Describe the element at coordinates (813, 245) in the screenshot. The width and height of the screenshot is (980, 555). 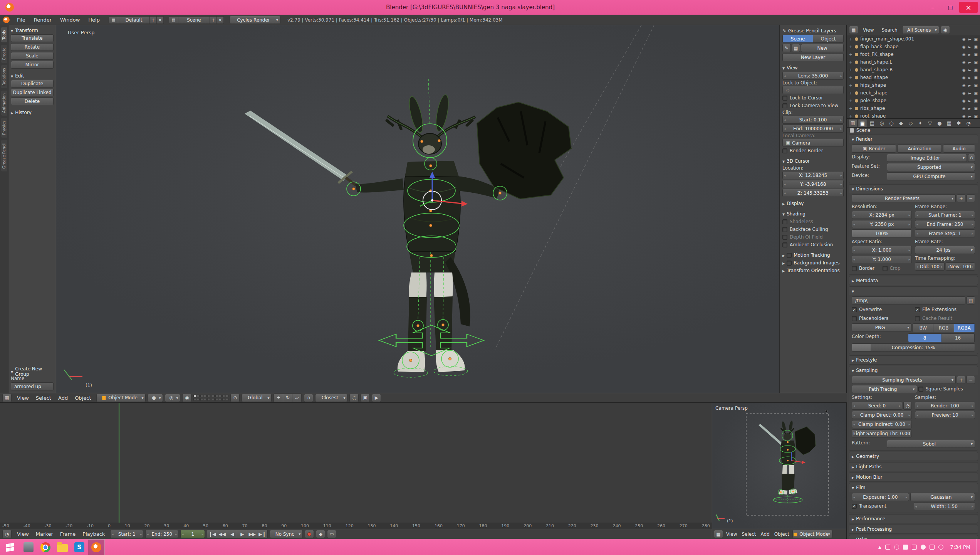
I see `ambient-occlusion-row: Ambient Occlusion` at that location.